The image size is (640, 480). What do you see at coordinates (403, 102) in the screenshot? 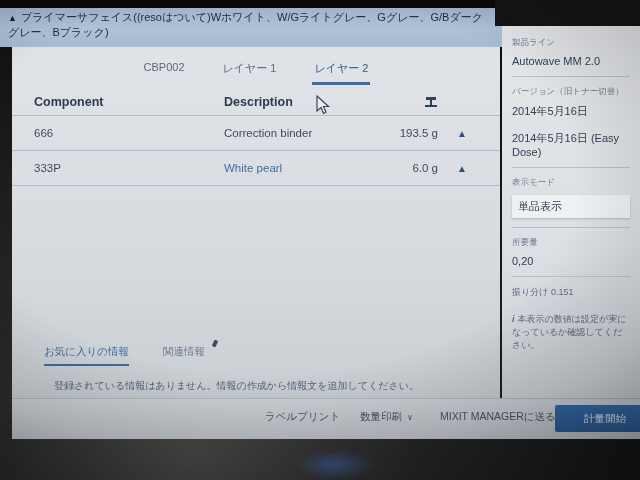
I see `scale-icon` at bounding box center [403, 102].